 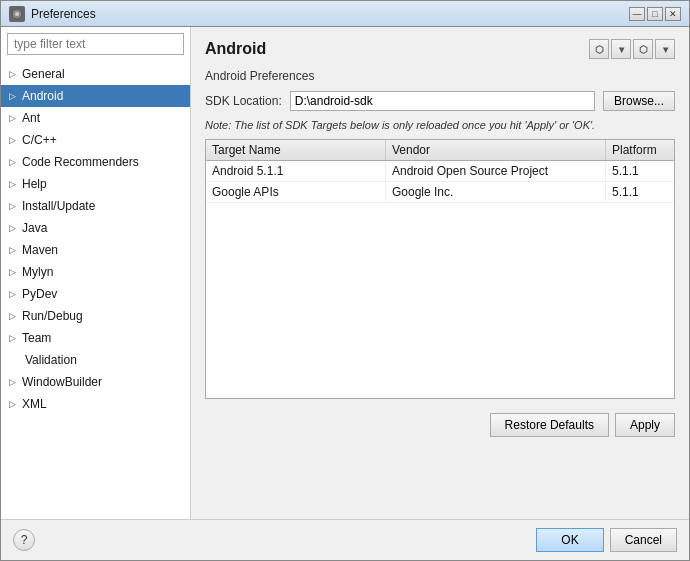 I want to click on maximize-button: □, so click(x=655, y=14).